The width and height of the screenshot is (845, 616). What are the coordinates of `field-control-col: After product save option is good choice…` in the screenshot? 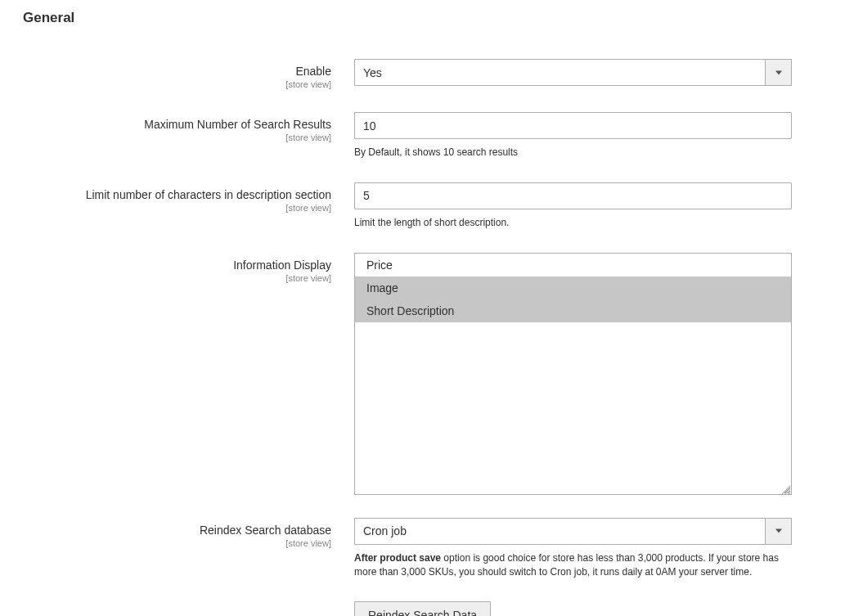 It's located at (573, 567).